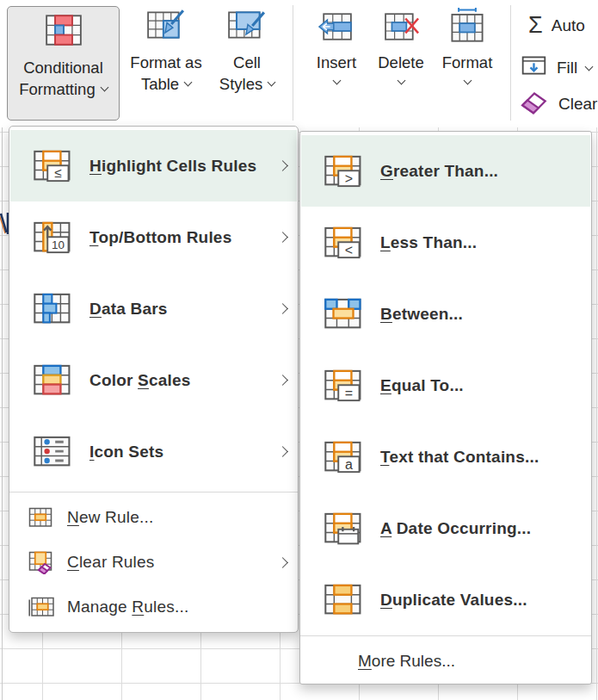  I want to click on format-as-table-label-line1: Format as, so click(165, 64).